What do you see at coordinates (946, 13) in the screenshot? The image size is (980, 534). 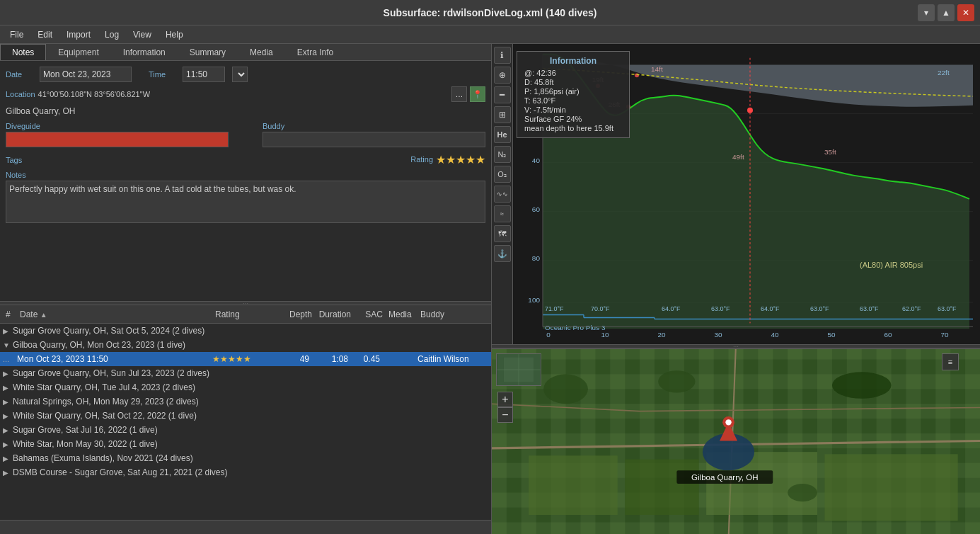 I see `maximize-button: ▲` at bounding box center [946, 13].